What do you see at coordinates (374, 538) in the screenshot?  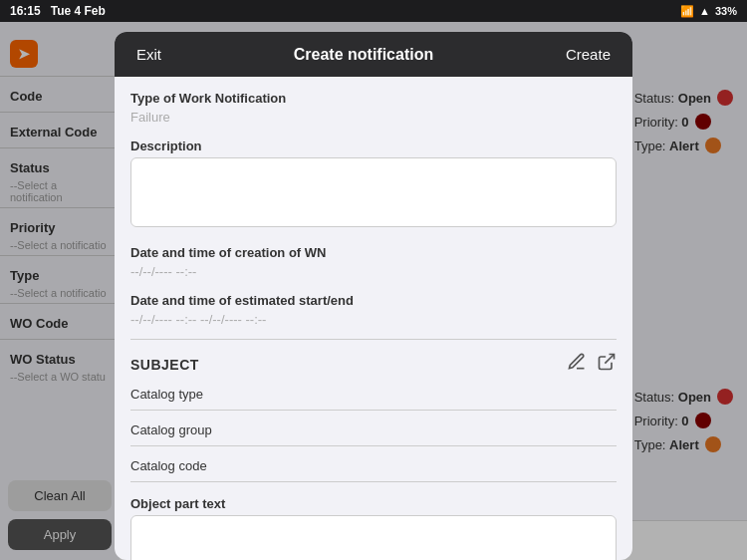 I see `object-part-text-input` at bounding box center [374, 538].